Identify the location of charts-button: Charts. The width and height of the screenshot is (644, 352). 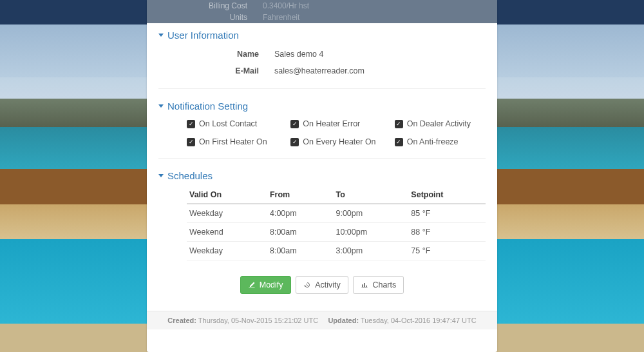
(379, 285).